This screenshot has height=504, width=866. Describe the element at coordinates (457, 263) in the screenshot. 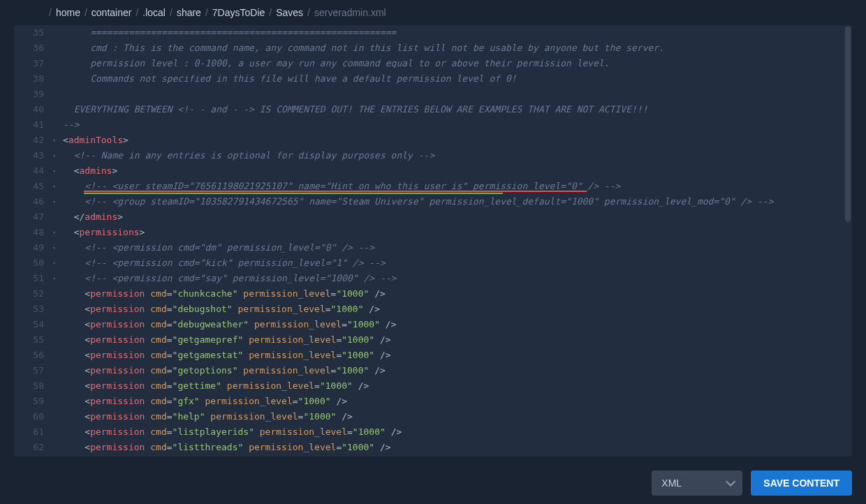

I see `code-line: <!-- <permission cmd="kick" permission_l…` at that location.